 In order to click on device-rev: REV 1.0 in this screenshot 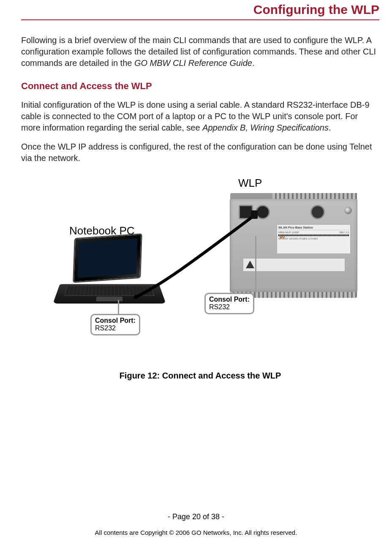, I will do `click(344, 232)`.